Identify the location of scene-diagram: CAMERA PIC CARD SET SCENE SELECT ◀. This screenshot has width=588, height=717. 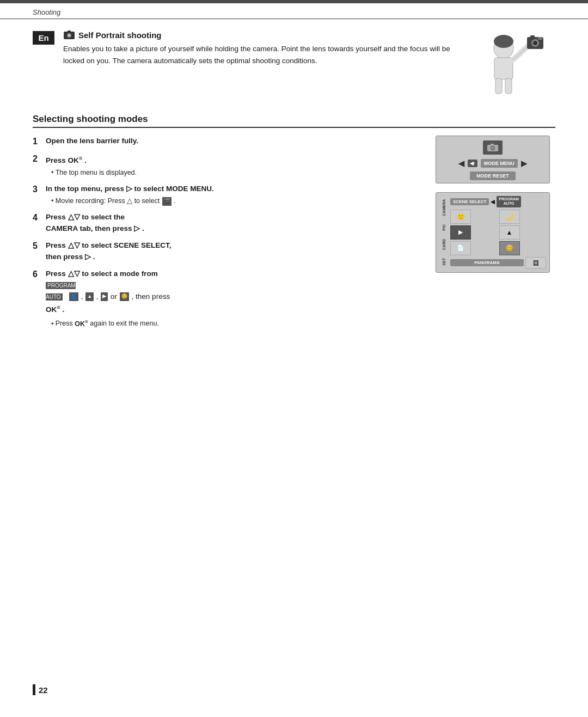
(493, 232).